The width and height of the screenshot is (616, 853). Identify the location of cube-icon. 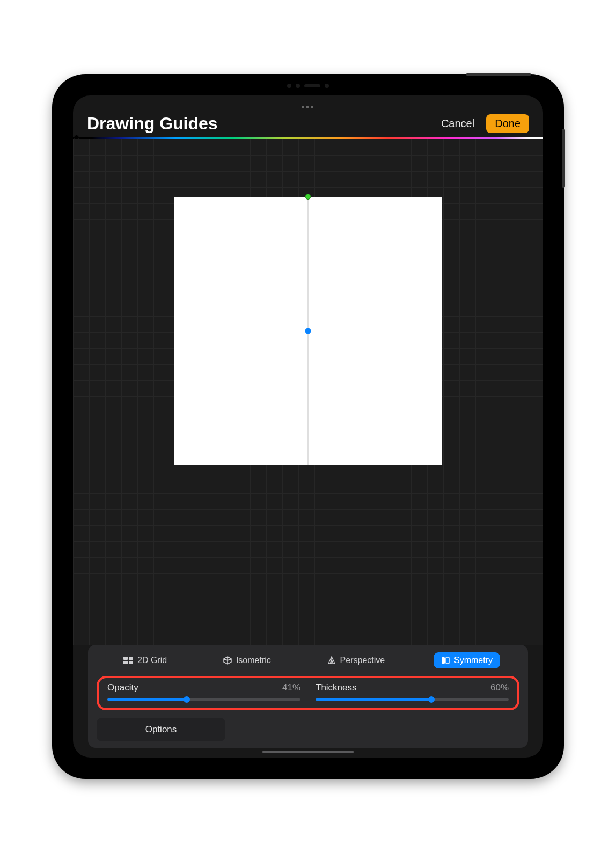
(228, 660).